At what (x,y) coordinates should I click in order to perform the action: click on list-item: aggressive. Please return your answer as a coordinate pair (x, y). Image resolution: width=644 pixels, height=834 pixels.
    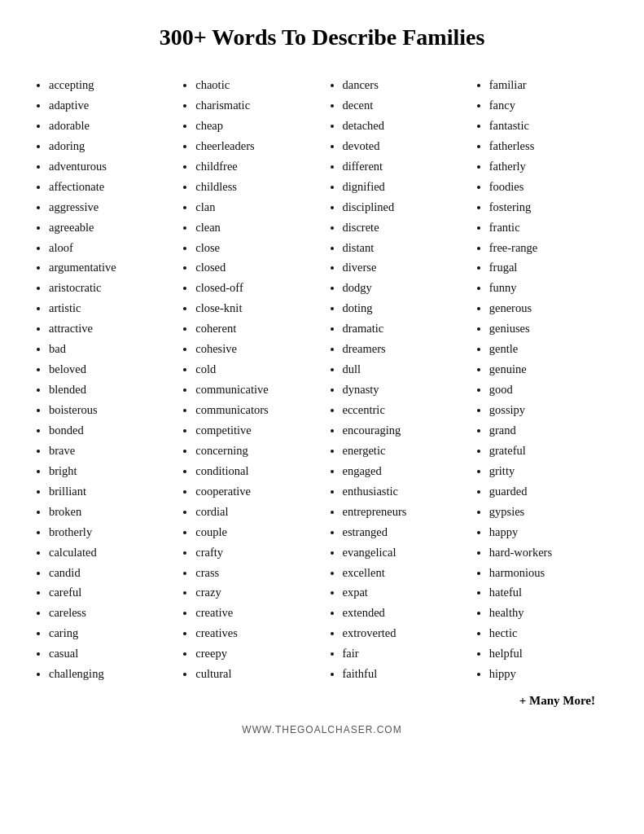
    Looking at the image, I should click on (110, 207).